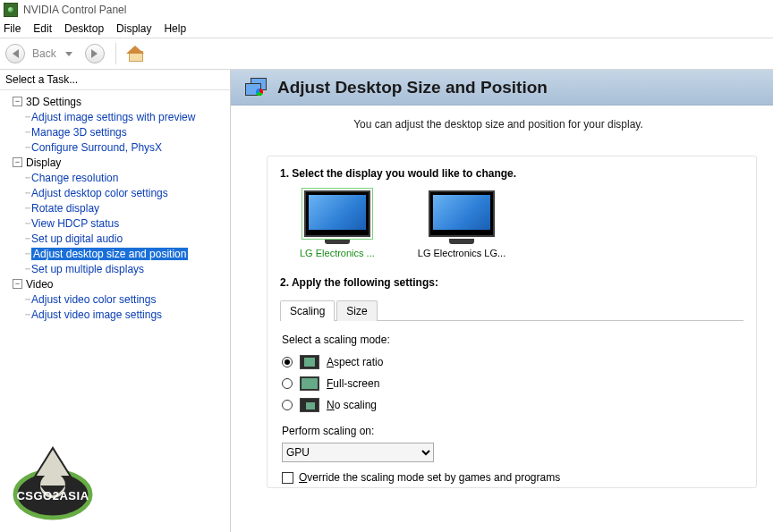 The width and height of the screenshot is (773, 532). I want to click on fullscreen-icon, so click(310, 384).